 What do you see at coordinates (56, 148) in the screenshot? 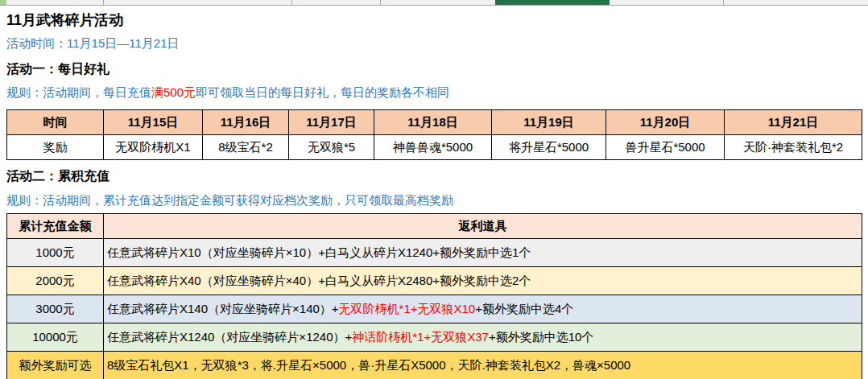
I see `reward-row-label: 奖励` at bounding box center [56, 148].